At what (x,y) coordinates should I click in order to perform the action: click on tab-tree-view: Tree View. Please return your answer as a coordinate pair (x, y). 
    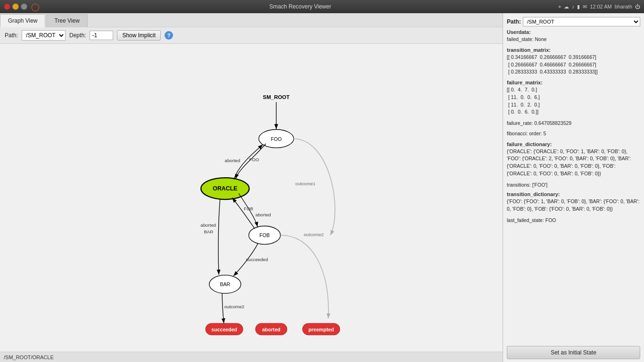
    Looking at the image, I should click on (67, 21).